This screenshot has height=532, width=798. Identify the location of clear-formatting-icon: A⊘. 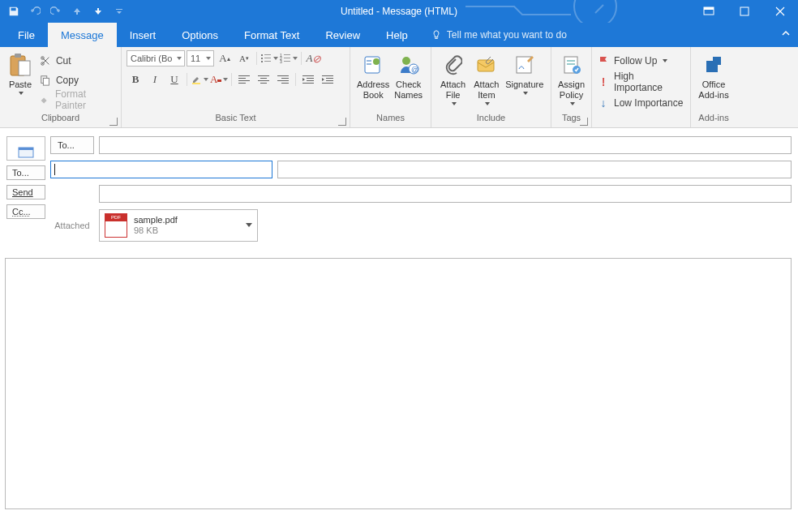
(314, 58).